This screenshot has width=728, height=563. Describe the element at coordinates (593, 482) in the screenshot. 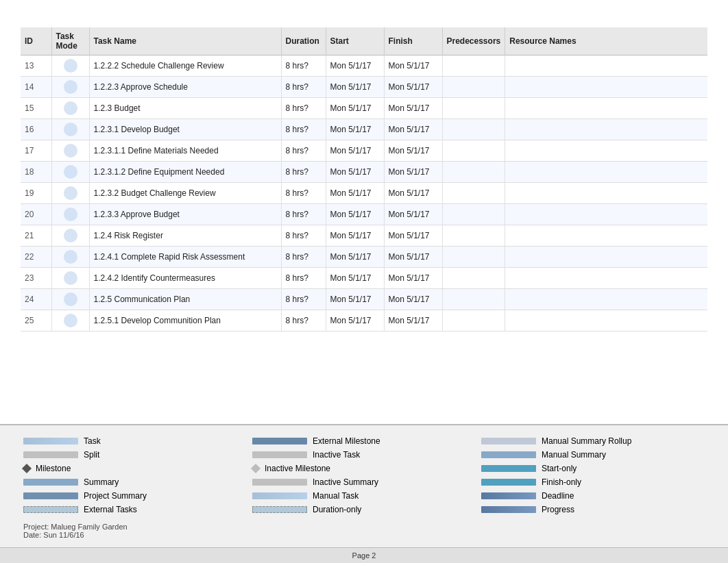

I see `legend-finishonly: Finish-only` at that location.